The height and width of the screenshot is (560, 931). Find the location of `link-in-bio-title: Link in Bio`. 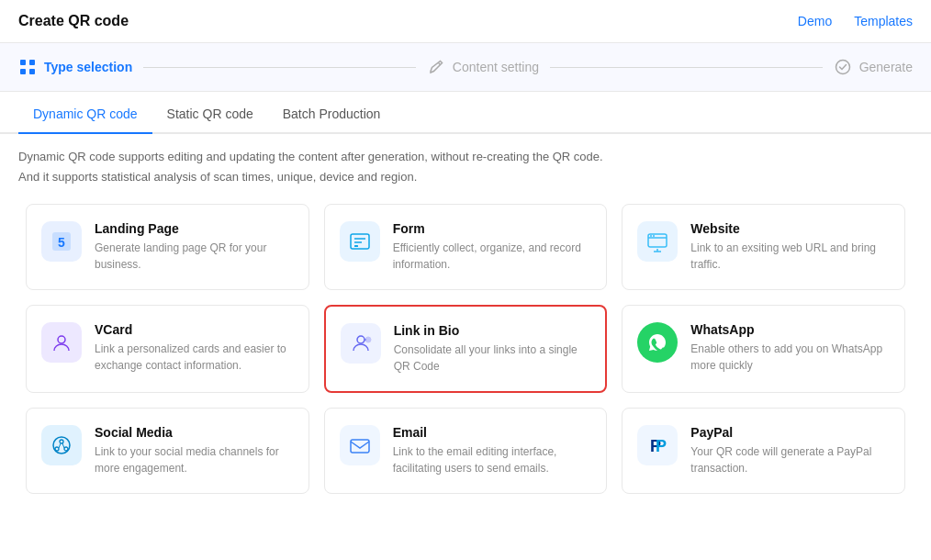

link-in-bio-title: Link in Bio is located at coordinates (492, 330).